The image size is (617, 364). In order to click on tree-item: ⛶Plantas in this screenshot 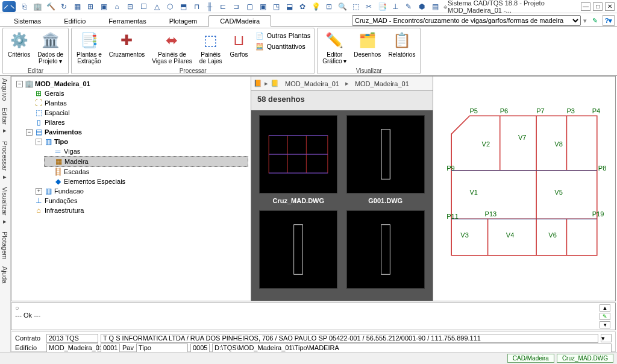, I will do `click(136, 103)`.